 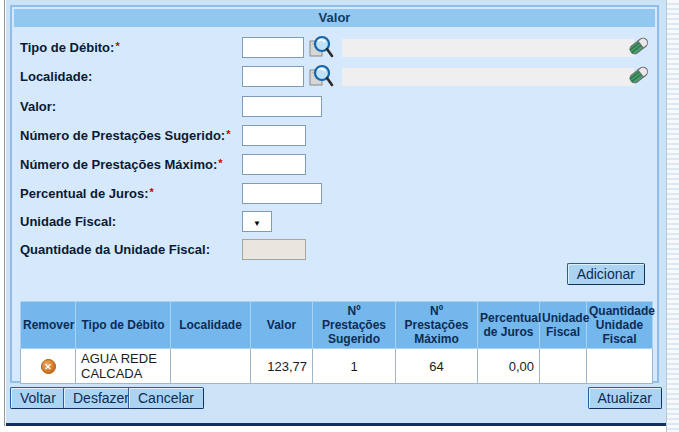 I want to click on cell-unidade-fiscal, so click(x=564, y=366).